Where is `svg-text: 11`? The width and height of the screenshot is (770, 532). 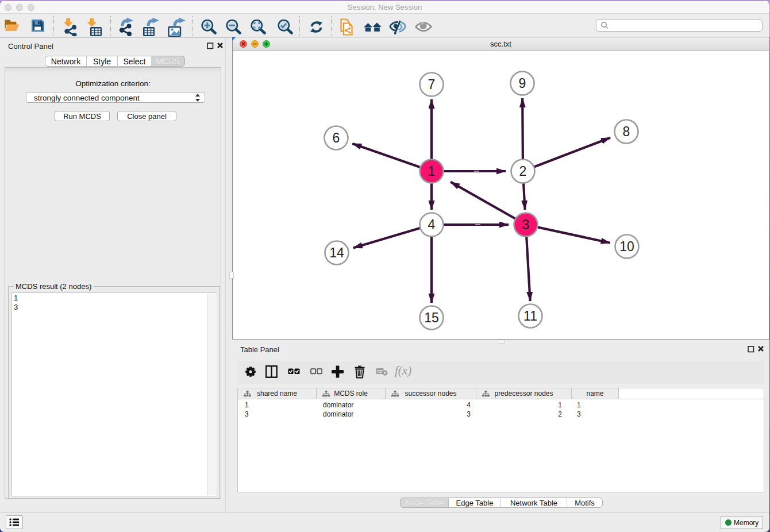 svg-text: 11 is located at coordinates (530, 316).